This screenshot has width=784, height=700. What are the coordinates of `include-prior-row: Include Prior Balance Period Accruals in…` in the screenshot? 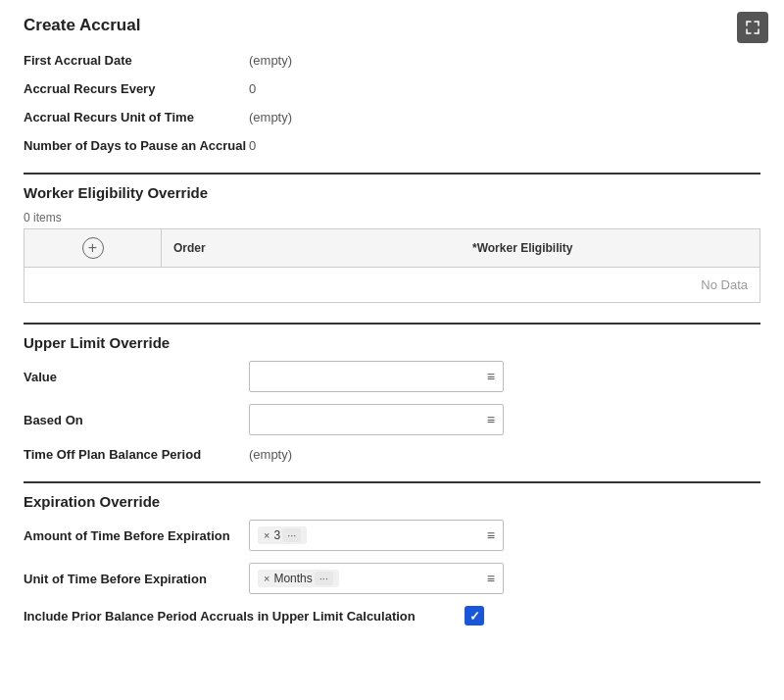 It's located at (392, 616).